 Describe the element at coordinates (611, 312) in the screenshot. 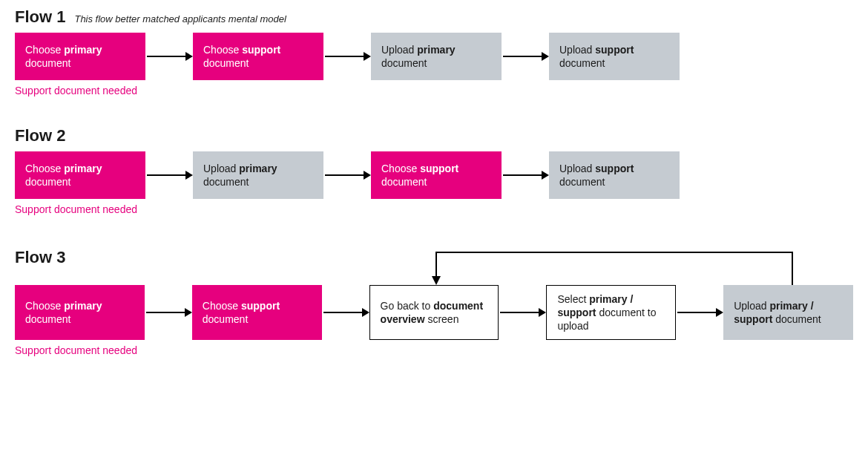

I see `step-select-to-upload: Select primary / support document to upl…` at that location.